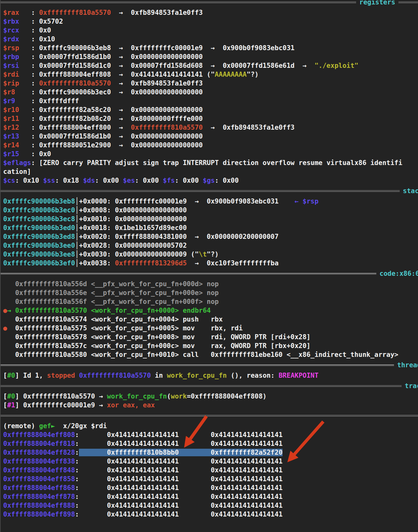 The image size is (418, 532). I want to click on text-segment: AAAAAAAA, so click(230, 74).